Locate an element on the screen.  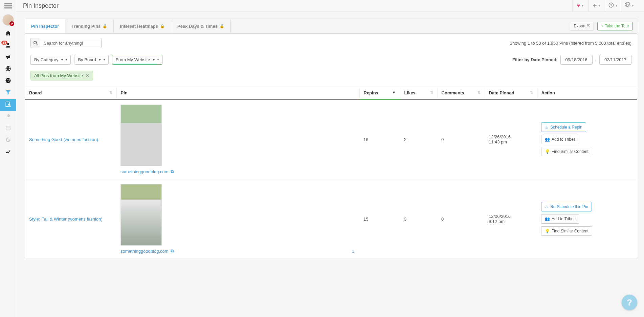
filter-tag-label: All Pins from My Website is located at coordinates (59, 76).